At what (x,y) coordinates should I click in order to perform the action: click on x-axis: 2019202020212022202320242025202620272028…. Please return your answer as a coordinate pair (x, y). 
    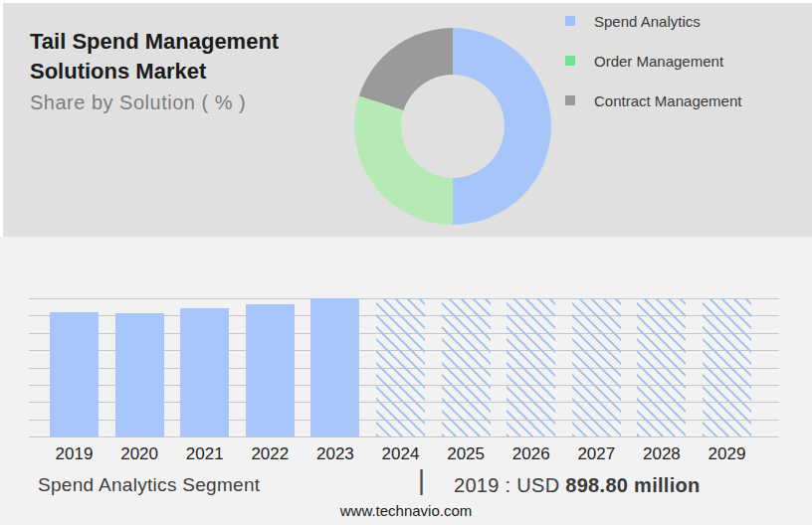
    Looking at the image, I should click on (404, 456).